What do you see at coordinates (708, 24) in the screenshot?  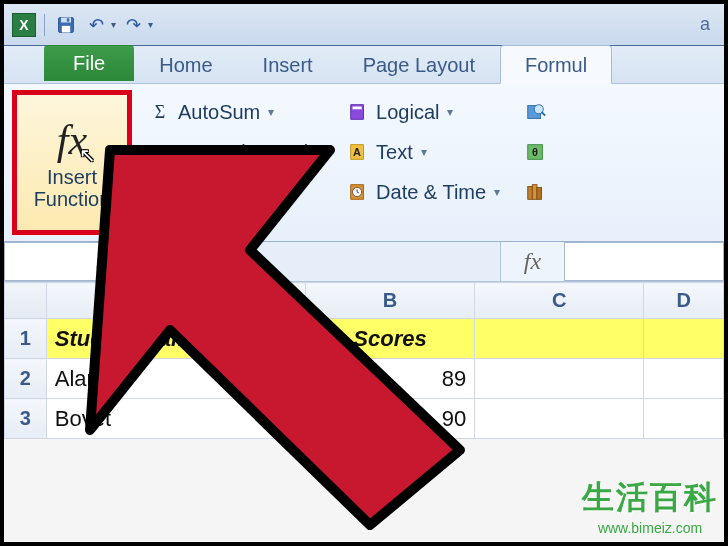 I see `titlebar-text: a` at bounding box center [708, 24].